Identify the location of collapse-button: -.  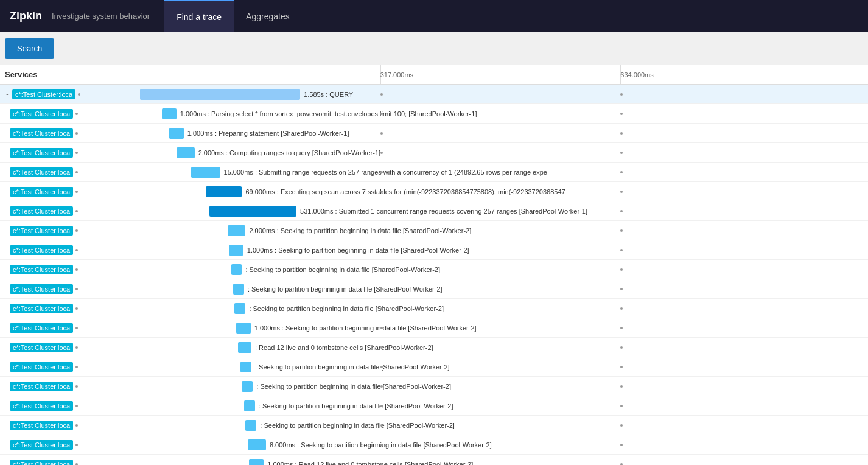
(7, 94).